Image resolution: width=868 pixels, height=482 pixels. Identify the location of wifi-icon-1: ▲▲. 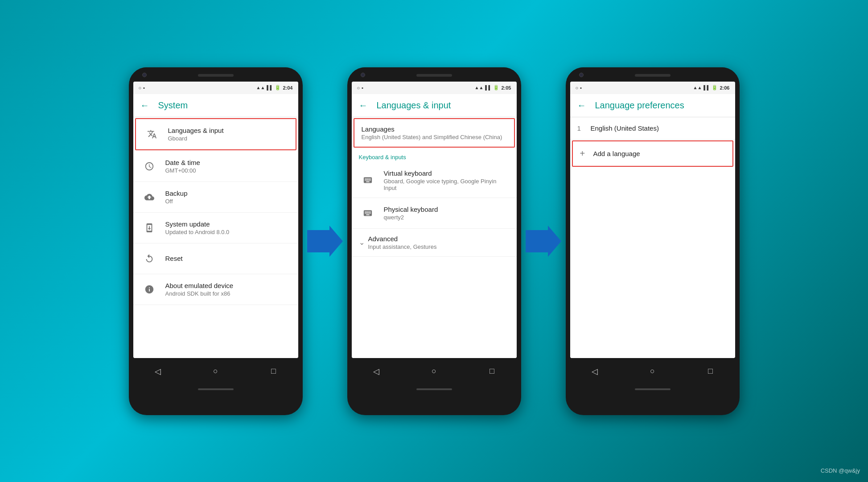
(261, 87).